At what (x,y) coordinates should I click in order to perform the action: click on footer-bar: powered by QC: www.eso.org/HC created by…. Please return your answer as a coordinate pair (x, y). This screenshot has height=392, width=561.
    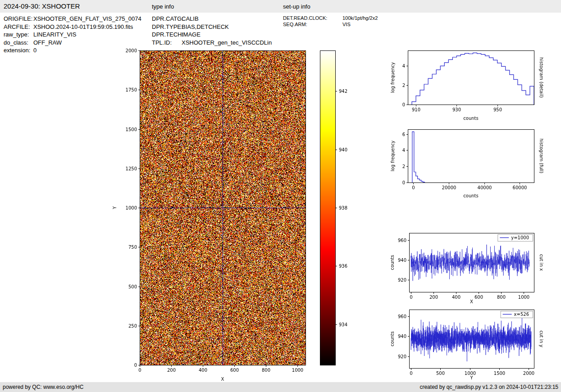
    Looking at the image, I should click on (280, 387).